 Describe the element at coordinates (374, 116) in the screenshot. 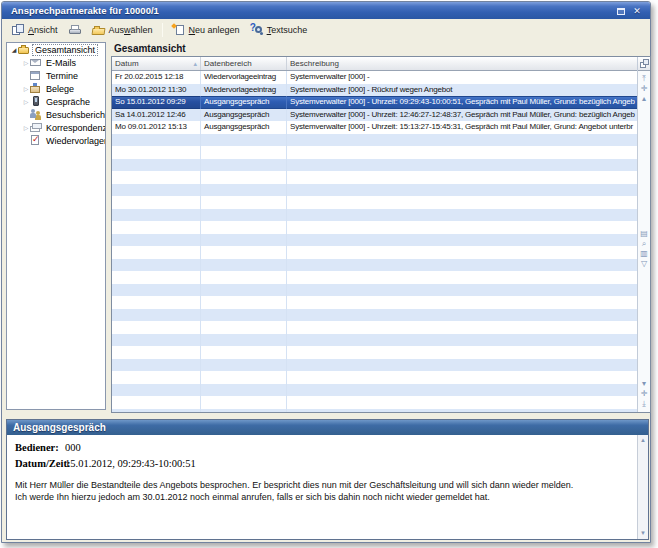

I see `table-row: Sa 14.01.2012 12:46AusgangsgesprächSyste…` at that location.